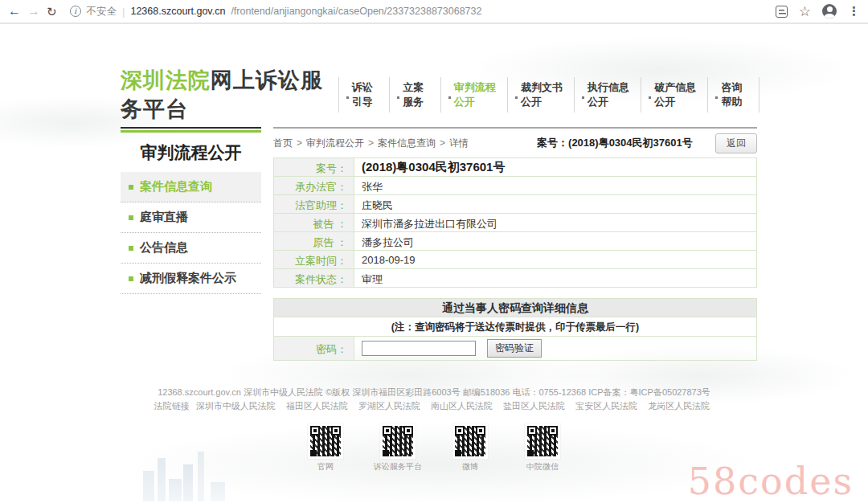  What do you see at coordinates (102, 11) in the screenshot?
I see `security-label: 不安全` at bounding box center [102, 11].